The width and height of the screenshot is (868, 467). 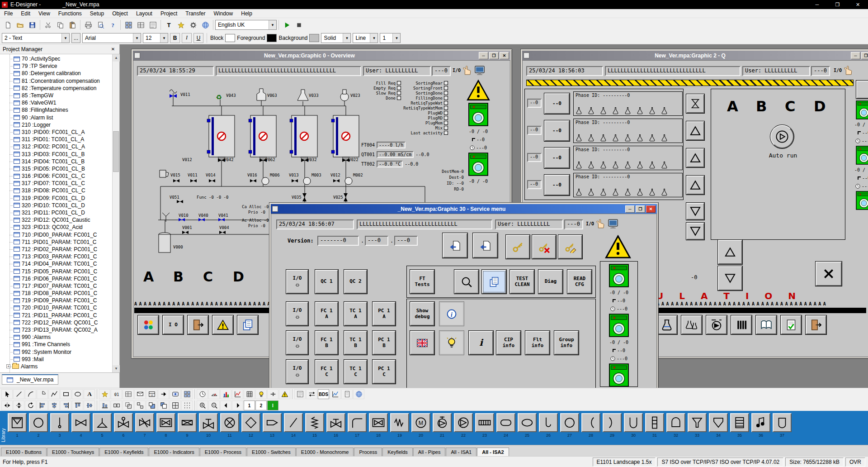 I want to click on more-button: ..., so click(x=76, y=38).